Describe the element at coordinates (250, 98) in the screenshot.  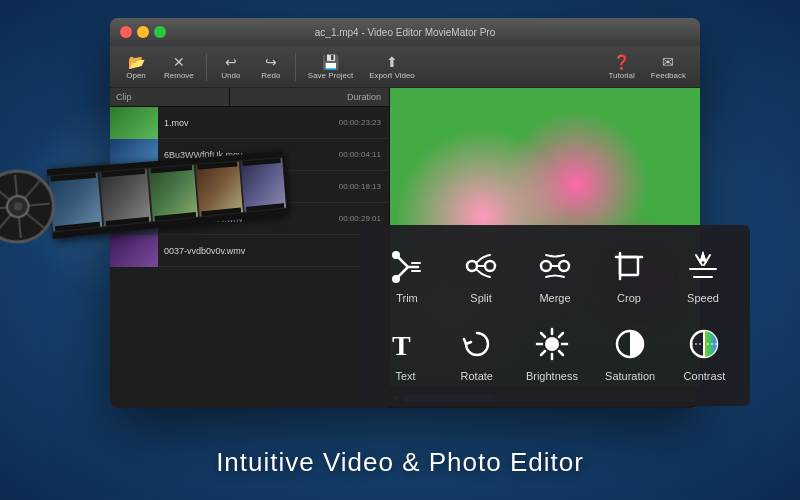
I see `panel-header: Clip Duration` at that location.